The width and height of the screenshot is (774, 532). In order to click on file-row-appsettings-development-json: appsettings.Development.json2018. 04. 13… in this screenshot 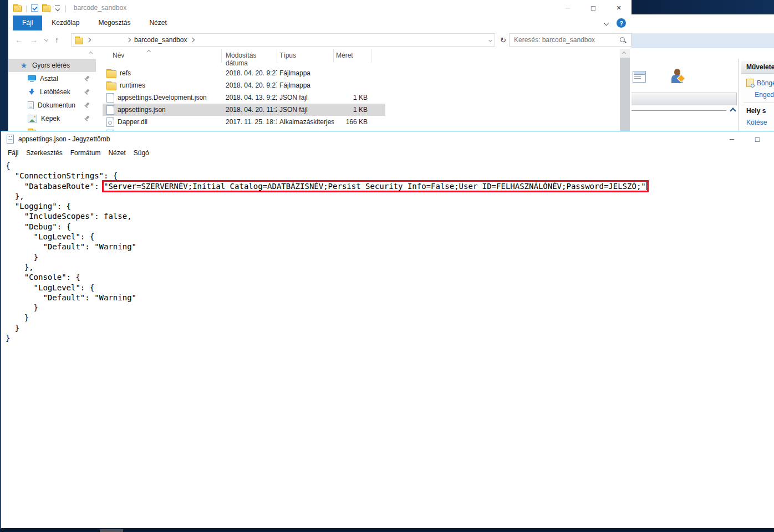, I will do `click(244, 98)`.